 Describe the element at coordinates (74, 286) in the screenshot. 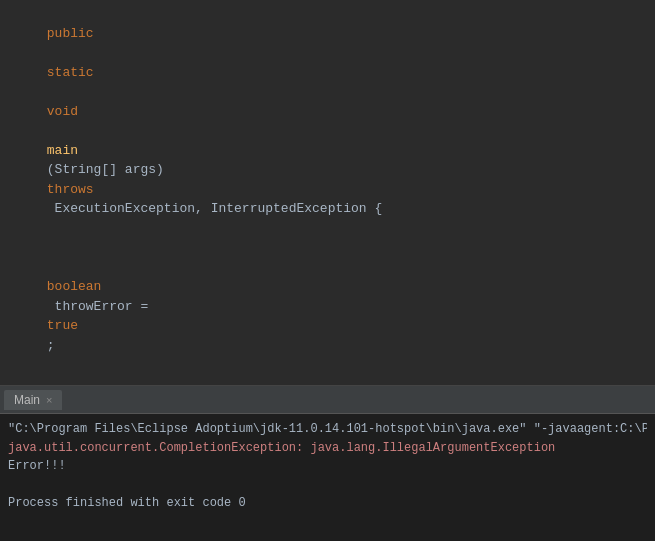

I see `keyword-boolean: boolean` at that location.